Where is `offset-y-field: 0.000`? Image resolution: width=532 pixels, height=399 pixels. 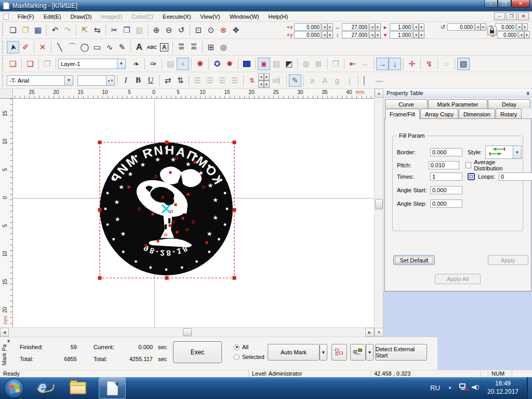
offset-y-field: 0.000 is located at coordinates (508, 35).